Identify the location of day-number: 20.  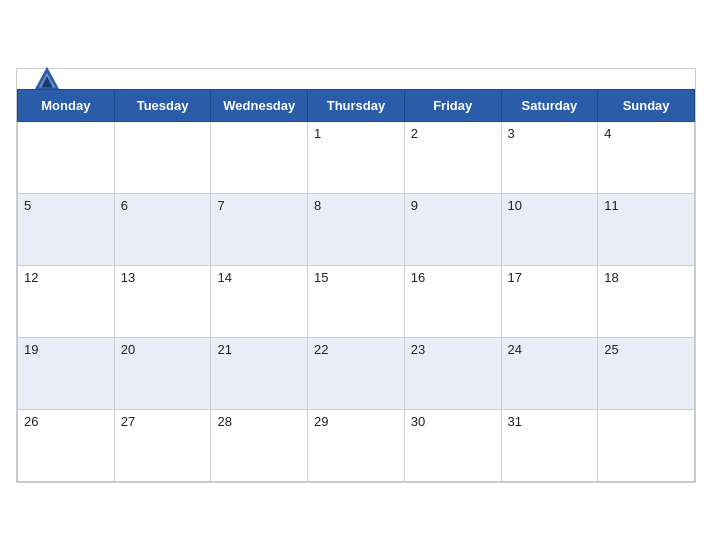
(128, 350).